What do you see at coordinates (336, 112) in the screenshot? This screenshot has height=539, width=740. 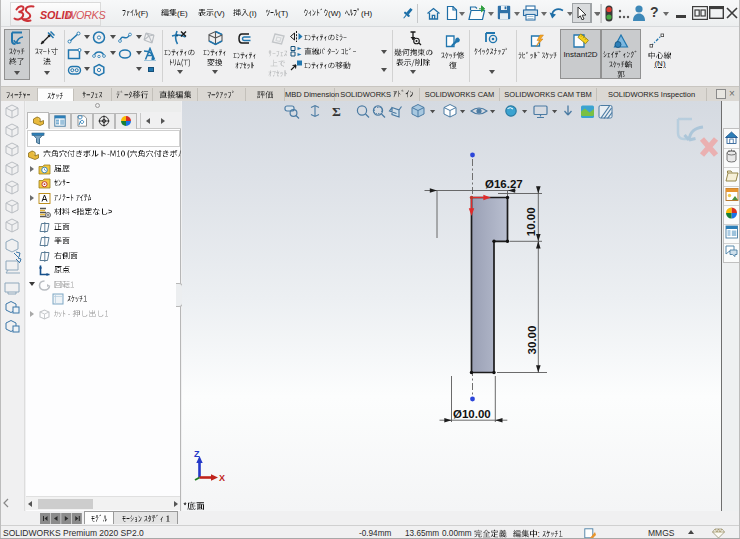 I see `svg-text: Σ` at bounding box center [336, 112].